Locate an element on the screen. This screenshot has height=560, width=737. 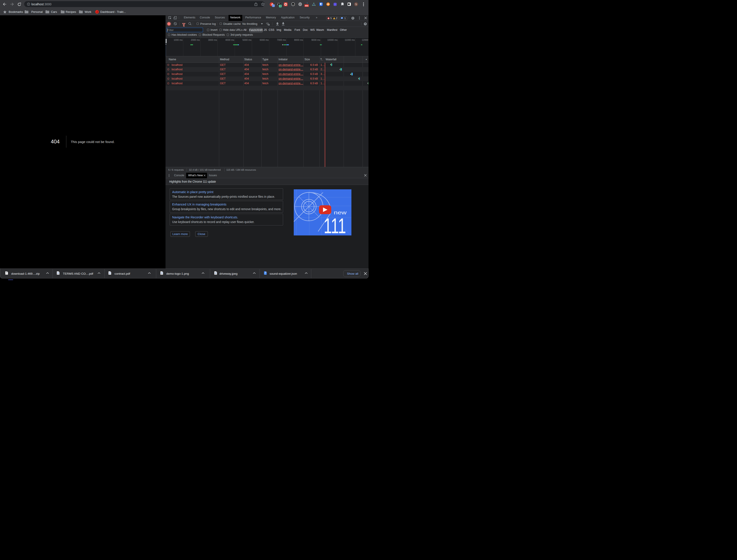
svg-text: ZIP is located at coordinates (7, 274).